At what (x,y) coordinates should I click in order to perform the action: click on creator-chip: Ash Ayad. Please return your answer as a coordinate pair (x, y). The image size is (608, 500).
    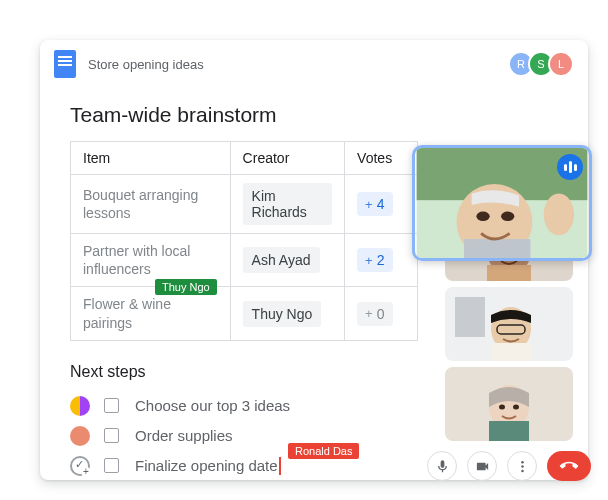
    Looking at the image, I should click on (282, 260).